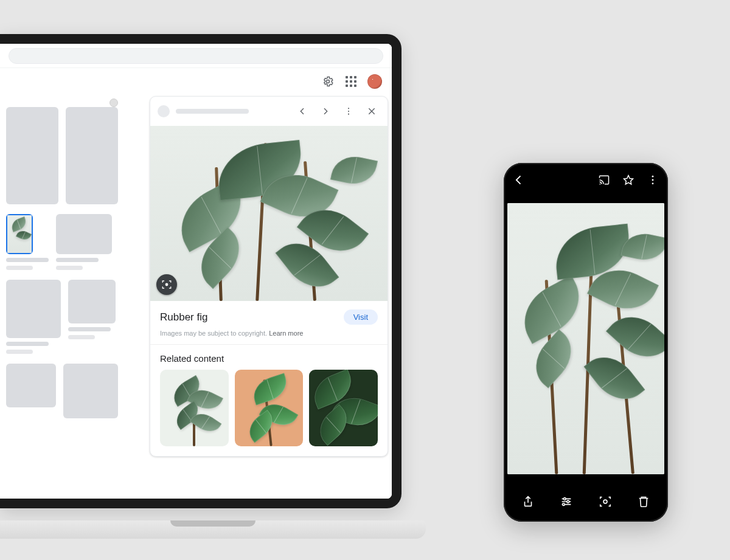 Image resolution: width=730 pixels, height=560 pixels. Describe the element at coordinates (214, 333) in the screenshot. I see `copyright-text: Images may be subject to copyright.` at that location.